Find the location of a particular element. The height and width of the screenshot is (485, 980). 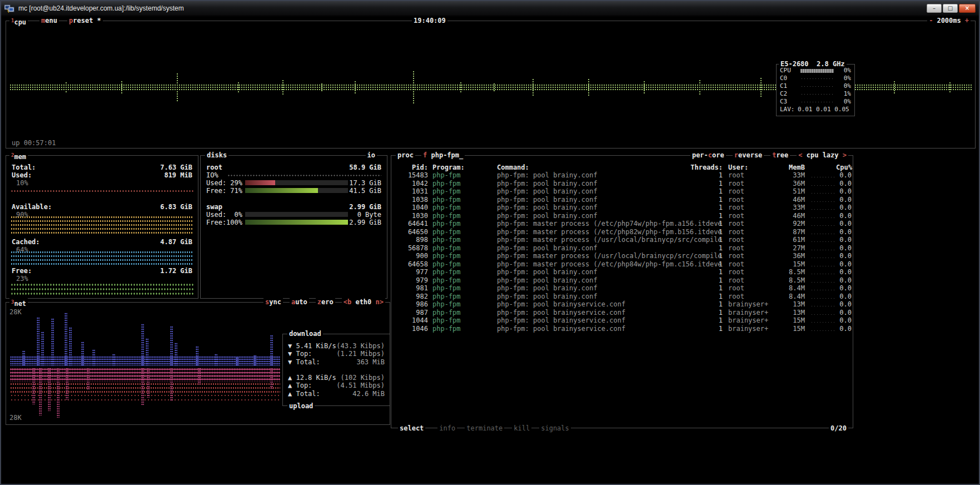

process-row: 900php-fpmphp-fpm: master process (/usr/… is located at coordinates (622, 256).